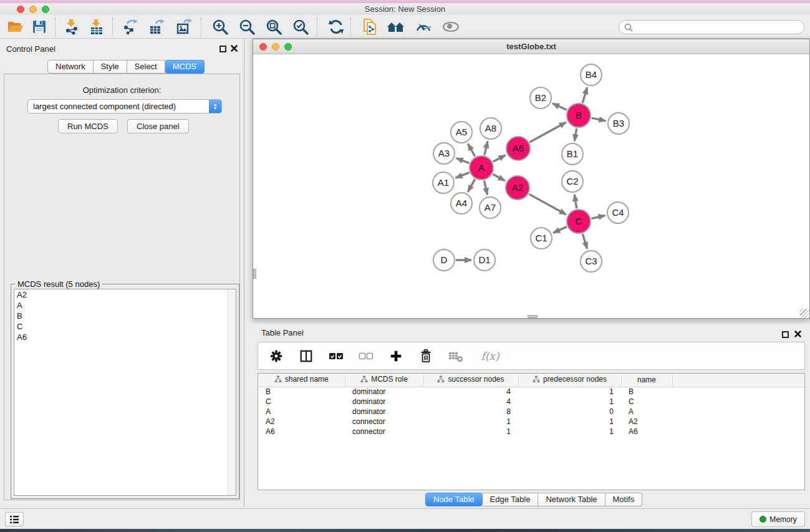 Image resolution: width=810 pixels, height=532 pixels. What do you see at coordinates (288, 47) in the screenshot?
I see `network-maximize-button` at bounding box center [288, 47].